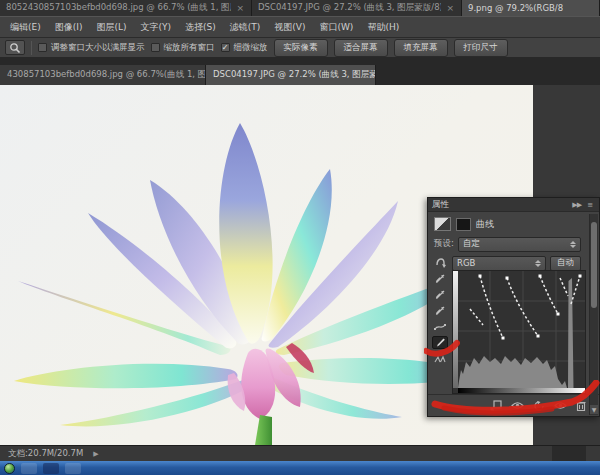 This screenshot has height=475, width=600. Describe the element at coordinates (96, 454) in the screenshot. I see `status-expander-icon: ▶` at that location.